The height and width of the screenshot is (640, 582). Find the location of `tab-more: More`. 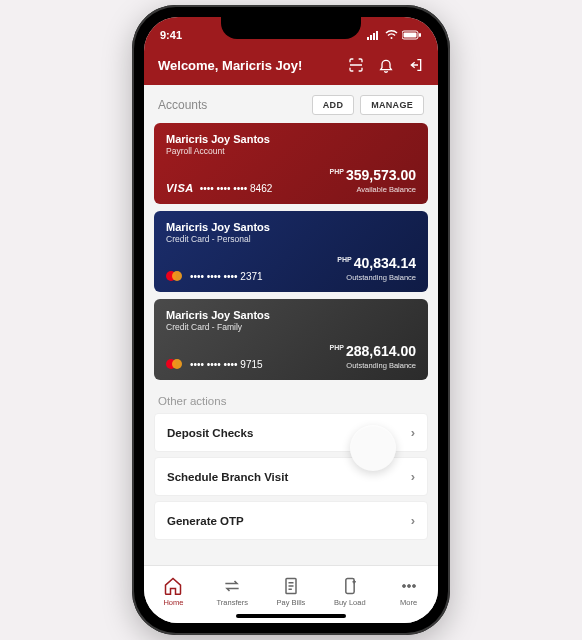

tab-more: More is located at coordinates (409, 592).